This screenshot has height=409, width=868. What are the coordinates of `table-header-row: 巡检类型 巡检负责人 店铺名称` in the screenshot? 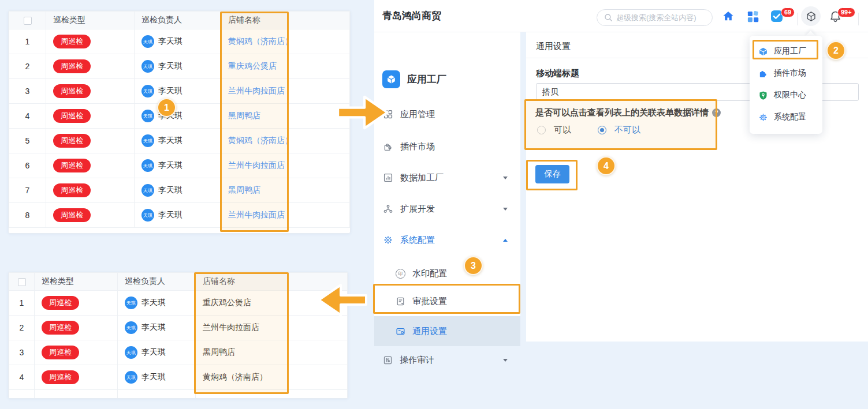 It's located at (178, 282).